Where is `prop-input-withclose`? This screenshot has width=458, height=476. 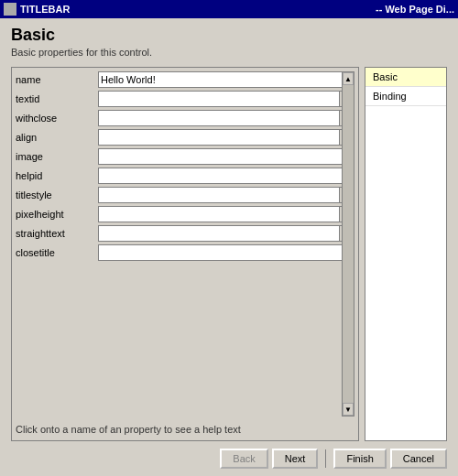 prop-input-withclose is located at coordinates (219, 118).